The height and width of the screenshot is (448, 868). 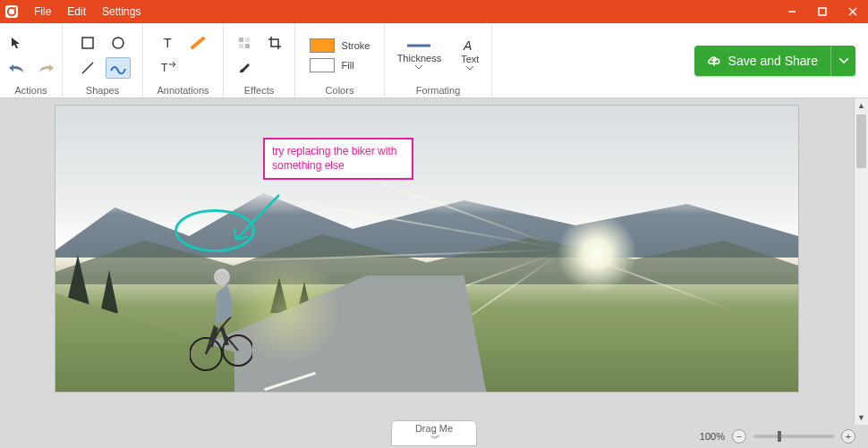 I want to click on maximize-button, so click(x=822, y=12).